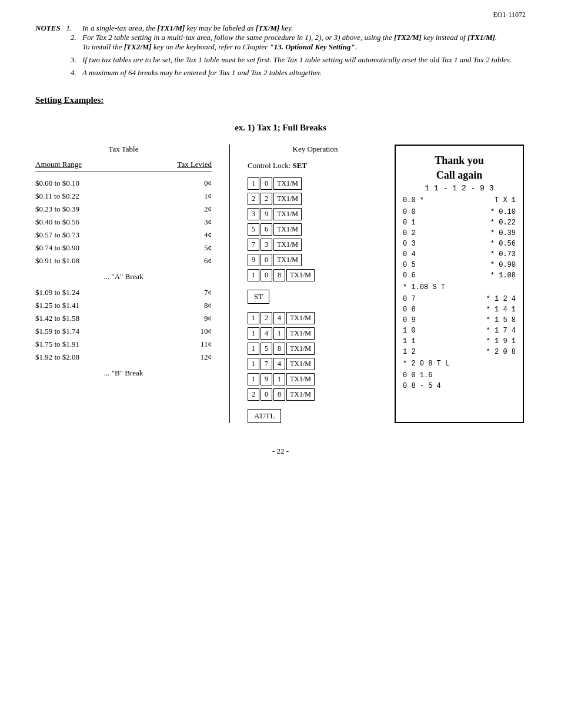 The height and width of the screenshot is (728, 561). What do you see at coordinates (315, 297) in the screenshot?
I see `st-key-container: ST` at bounding box center [315, 297].